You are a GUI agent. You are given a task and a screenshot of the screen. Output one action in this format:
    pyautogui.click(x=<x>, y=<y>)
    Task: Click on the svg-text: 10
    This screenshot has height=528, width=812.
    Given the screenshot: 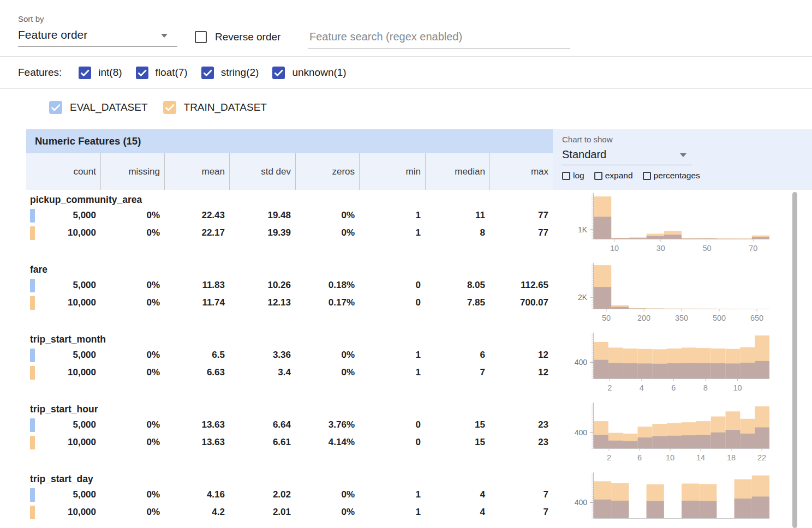 What is the action you would take?
    pyautogui.click(x=737, y=388)
    